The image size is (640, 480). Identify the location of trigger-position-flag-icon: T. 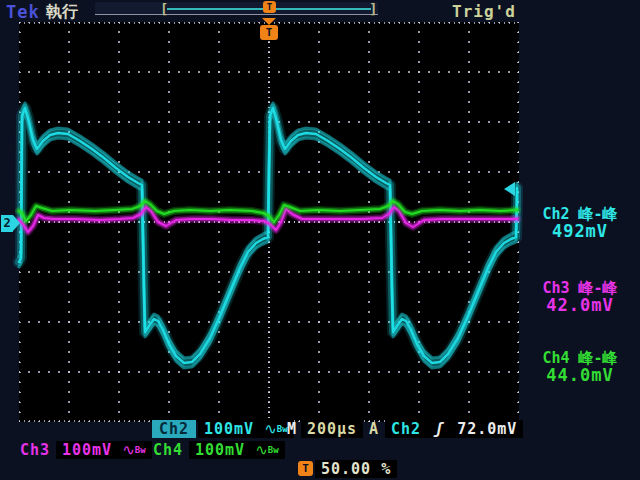
(269, 32).